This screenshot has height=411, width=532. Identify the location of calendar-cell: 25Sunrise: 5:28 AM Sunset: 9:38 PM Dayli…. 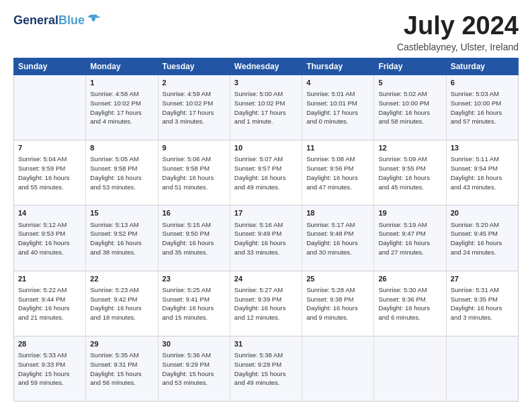
(339, 304).